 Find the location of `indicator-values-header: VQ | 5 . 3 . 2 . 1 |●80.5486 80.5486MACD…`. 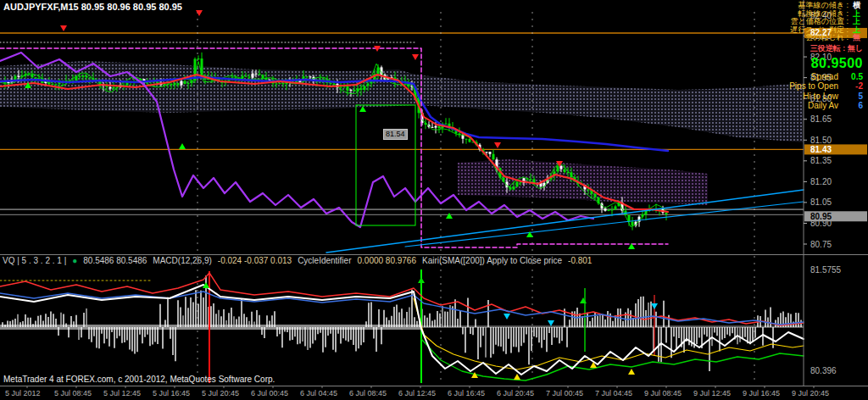

indicator-values-header: VQ | 5 . 3 . 2 . 1 |●80.5486 80.5486MACD… is located at coordinates (300, 261).